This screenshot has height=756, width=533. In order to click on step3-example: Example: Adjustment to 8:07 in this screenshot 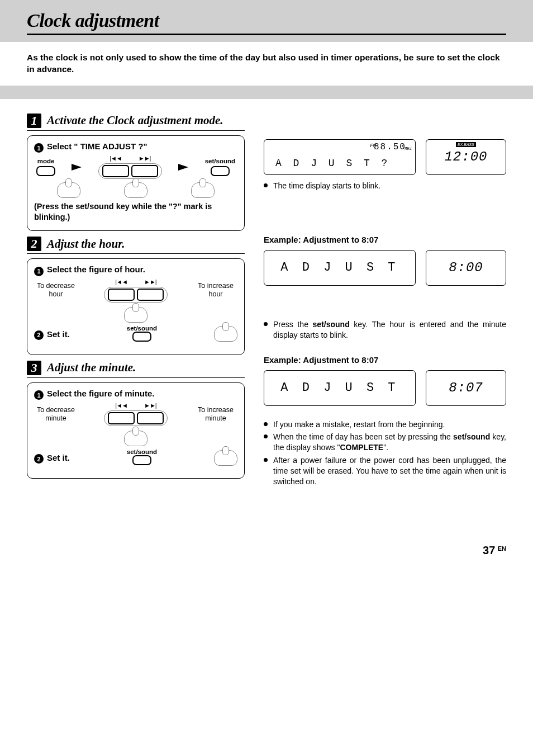, I will do `click(385, 360)`.